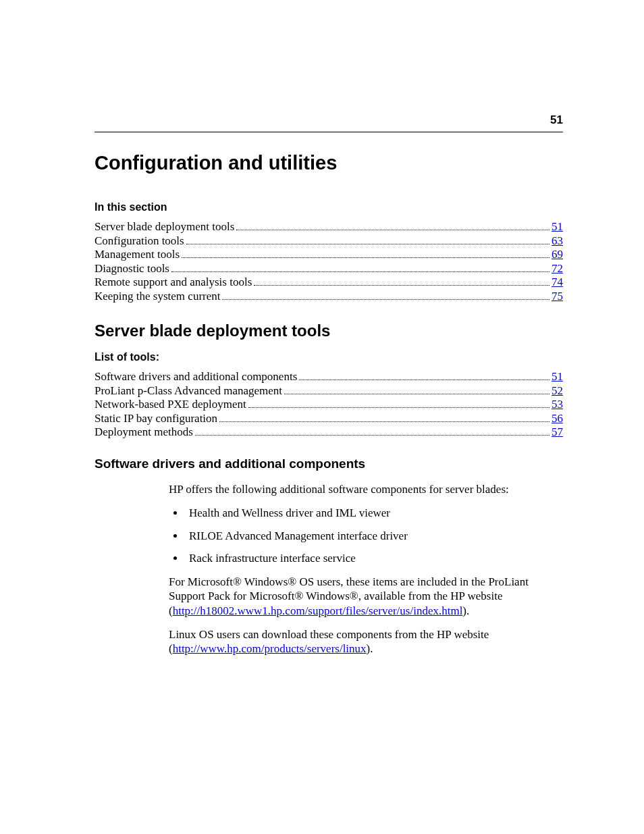 The width and height of the screenshot is (644, 834). Describe the element at coordinates (374, 536) in the screenshot. I see `list-item: RILOE Advanced Management interface driv…` at that location.